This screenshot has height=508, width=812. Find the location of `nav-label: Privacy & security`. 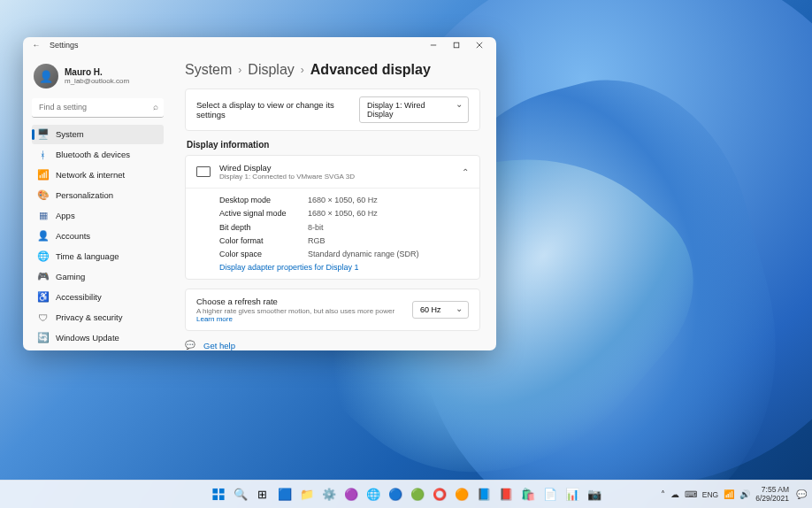

nav-label: Privacy & security is located at coordinates (89, 317).